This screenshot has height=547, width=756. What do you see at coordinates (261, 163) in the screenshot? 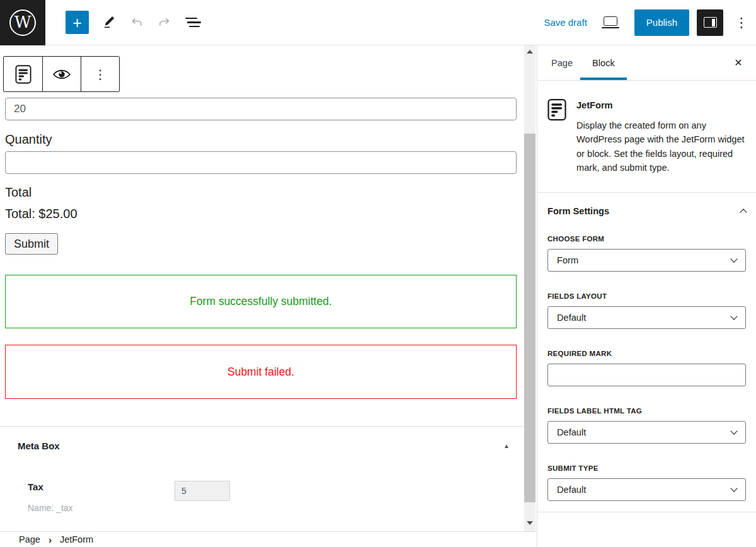
I see `quantity-field-input` at bounding box center [261, 163].